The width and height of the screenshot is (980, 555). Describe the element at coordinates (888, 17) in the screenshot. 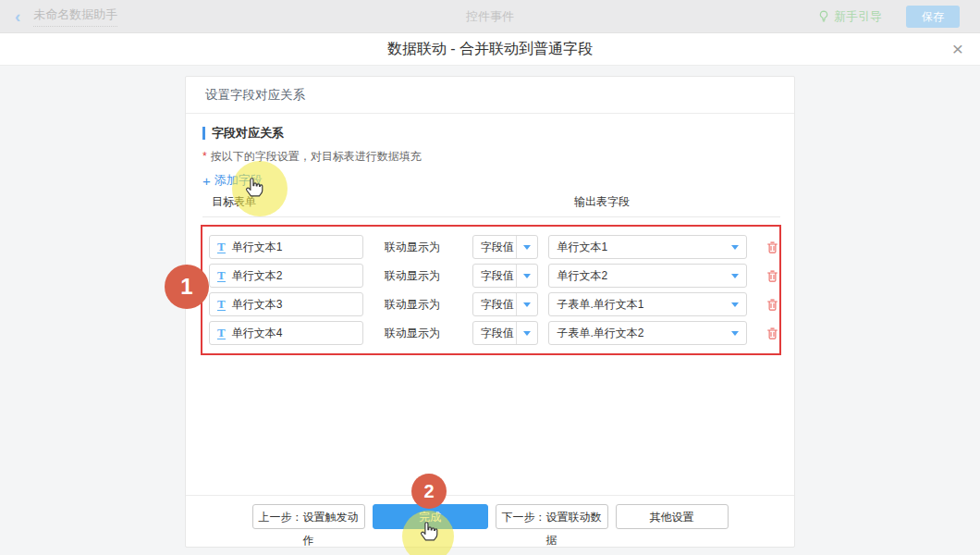

I see `top-bar-right: 新手引导 保存` at that location.